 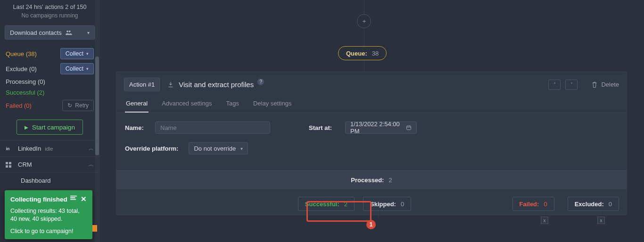 What do you see at coordinates (554, 85) in the screenshot?
I see `move-up-button: ˄` at bounding box center [554, 85].